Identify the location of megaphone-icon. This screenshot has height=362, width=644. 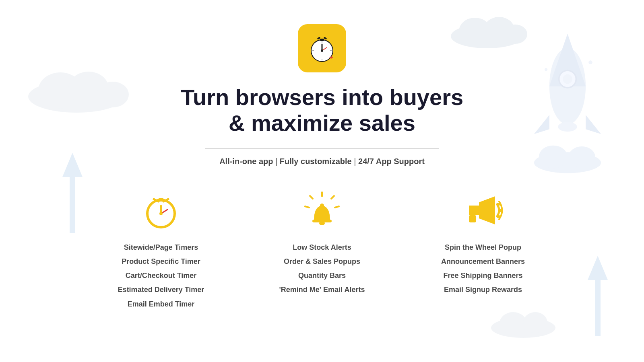
(483, 210).